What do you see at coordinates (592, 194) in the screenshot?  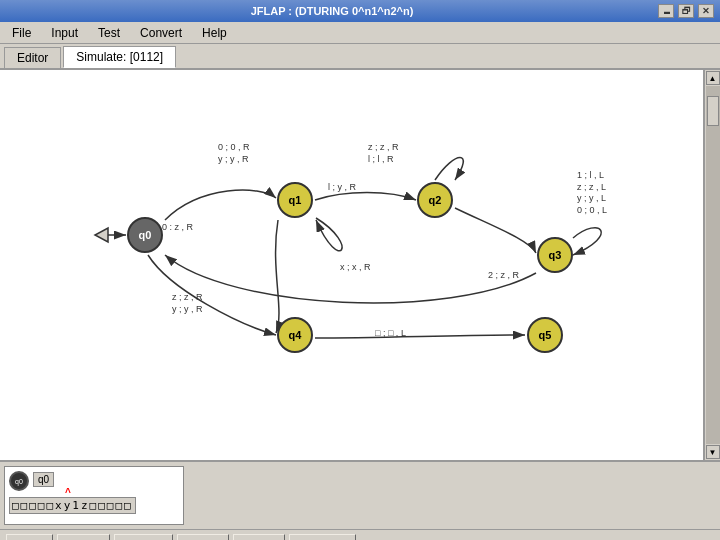 I see `label-q3-loop: 1 ; l , Lz ; z , Ly ; y , L0 ; 0 , L` at bounding box center [592, 194].